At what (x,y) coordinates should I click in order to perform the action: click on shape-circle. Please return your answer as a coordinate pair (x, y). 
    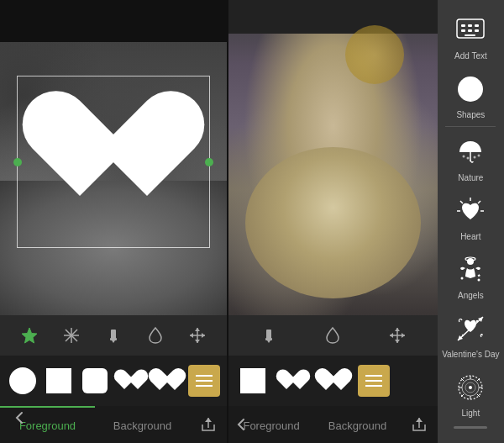
    Looking at the image, I should click on (23, 381).